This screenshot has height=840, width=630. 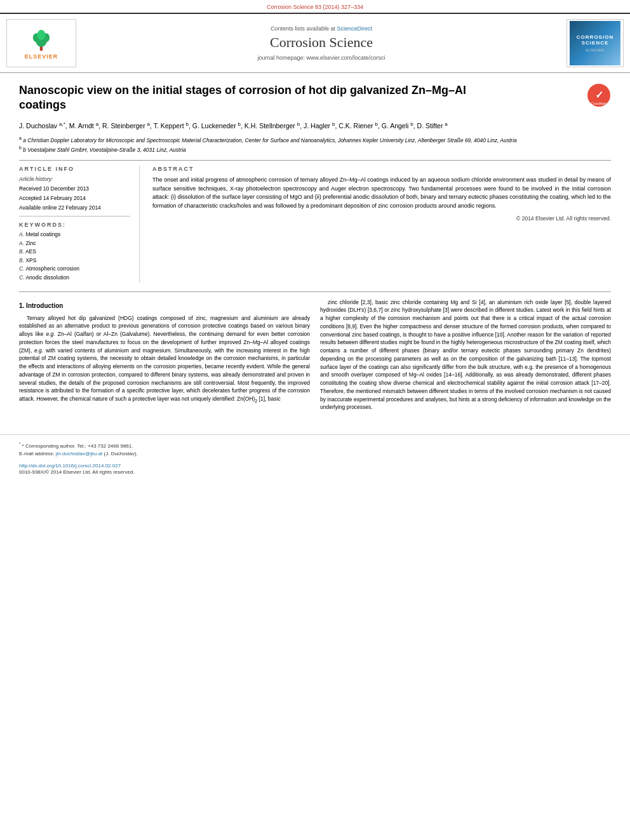 What do you see at coordinates (321, 43) in the screenshot?
I see `journal-header-center: Contents lists available at ScienceDirec…` at bounding box center [321, 43].